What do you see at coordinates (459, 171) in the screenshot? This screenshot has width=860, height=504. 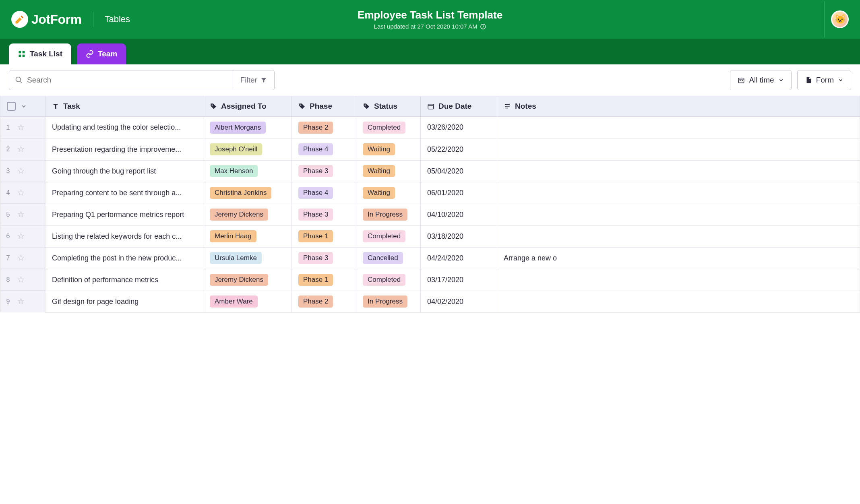 I see `cell-due: 05/04/2020` at bounding box center [459, 171].